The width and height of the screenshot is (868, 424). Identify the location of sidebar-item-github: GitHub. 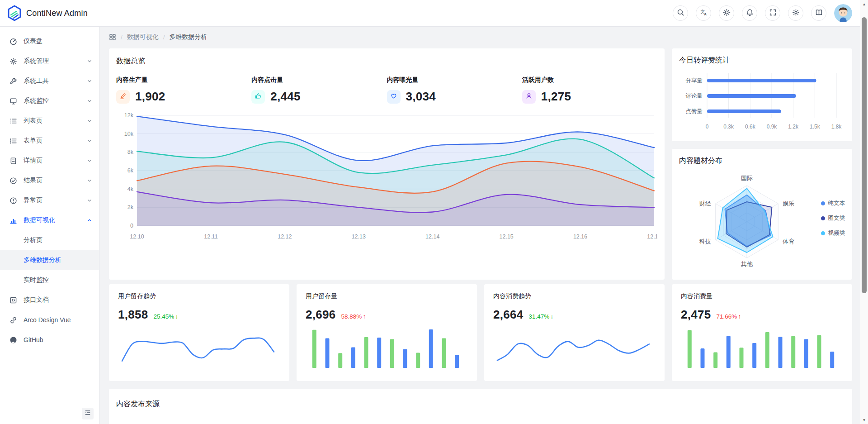
(50, 340).